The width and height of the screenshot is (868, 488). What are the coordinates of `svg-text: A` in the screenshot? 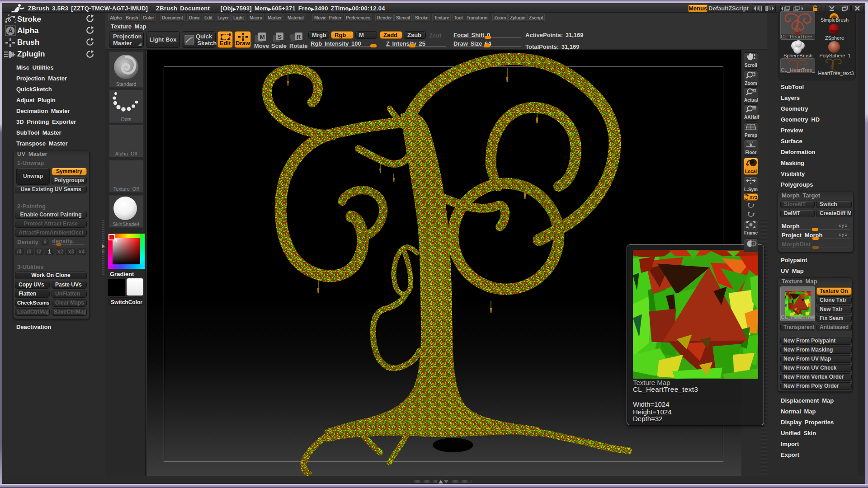 It's located at (10, 31).